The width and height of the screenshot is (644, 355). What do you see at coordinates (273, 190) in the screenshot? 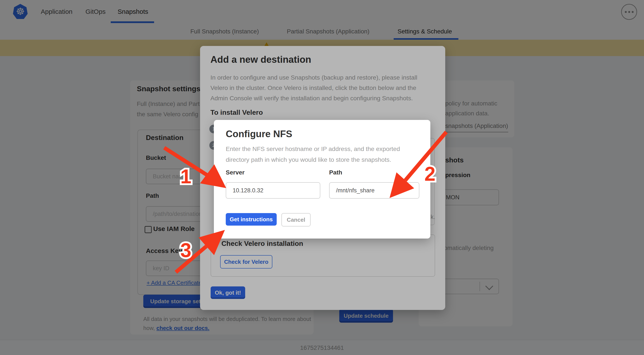
I see `nfs-server-input` at bounding box center [273, 190].